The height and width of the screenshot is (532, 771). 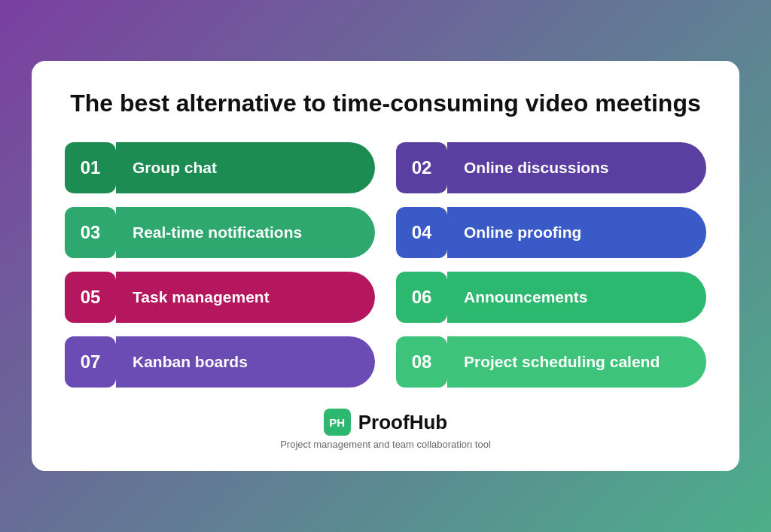 What do you see at coordinates (220, 297) in the screenshot?
I see `feature-item-05: 05 Task management` at bounding box center [220, 297].